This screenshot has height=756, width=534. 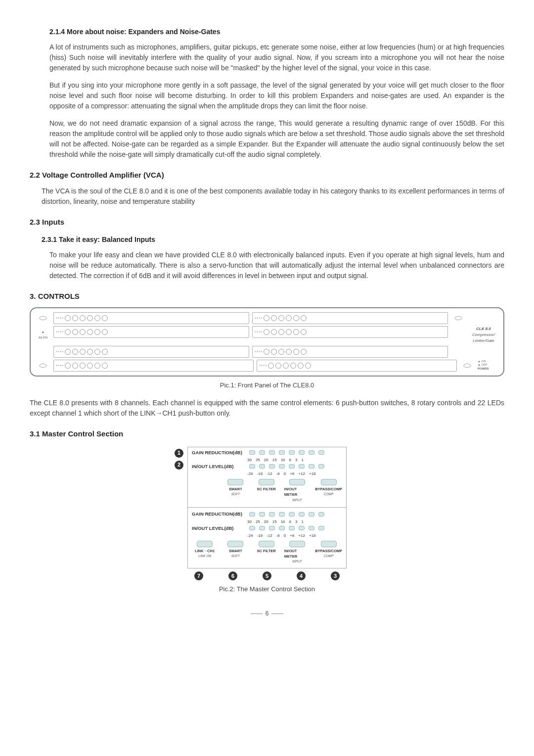 What do you see at coordinates (267, 576) in the screenshot?
I see `callout-5: 5` at bounding box center [267, 576].